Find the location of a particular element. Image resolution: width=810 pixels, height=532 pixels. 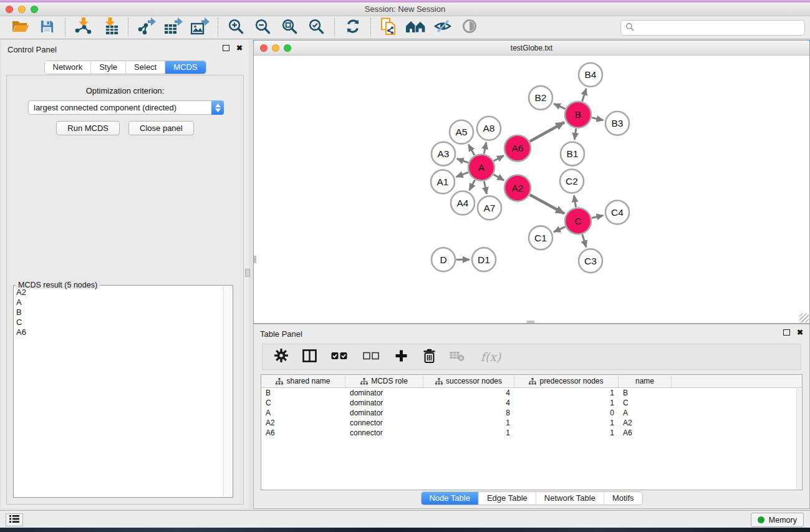

graph-node-A4: A4 is located at coordinates (463, 203).